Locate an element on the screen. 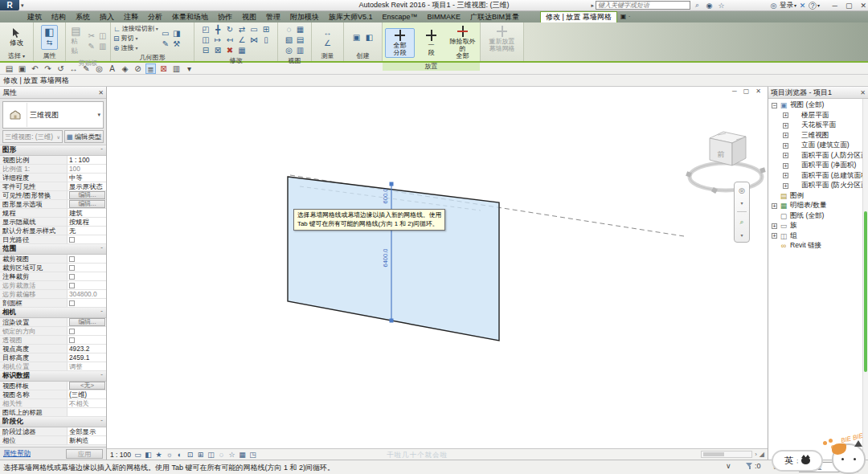 This screenshot has height=474, width=868. property-row: 远剪裁激活 is located at coordinates (53, 286).